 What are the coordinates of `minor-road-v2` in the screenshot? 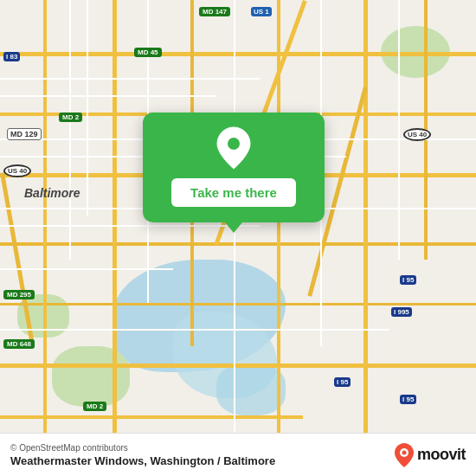 It's located at (87, 108).